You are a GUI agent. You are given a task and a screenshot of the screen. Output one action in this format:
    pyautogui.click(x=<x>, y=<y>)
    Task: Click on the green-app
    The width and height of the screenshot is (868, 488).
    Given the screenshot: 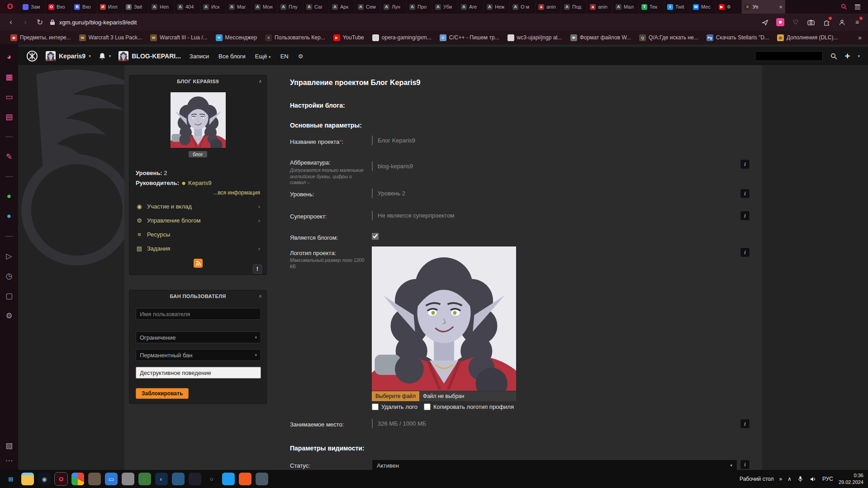 What is the action you would take?
    pyautogui.click(x=145, y=479)
    